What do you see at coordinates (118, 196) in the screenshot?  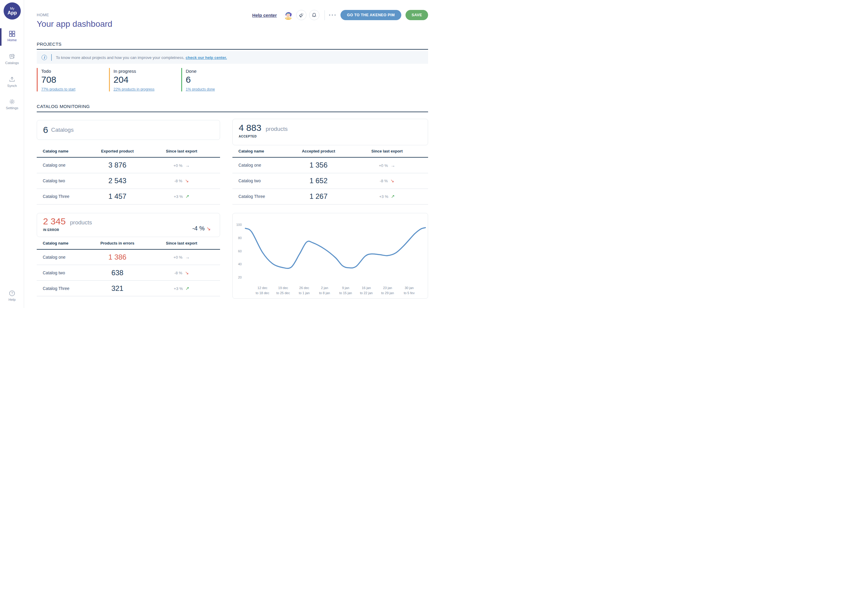 I see `product-count: 1 457` at bounding box center [118, 196].